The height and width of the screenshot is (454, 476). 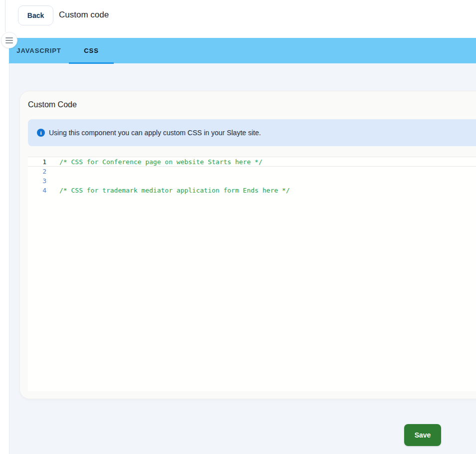 I want to click on tab-javascript: JAVASCRIPT, so click(x=39, y=51).